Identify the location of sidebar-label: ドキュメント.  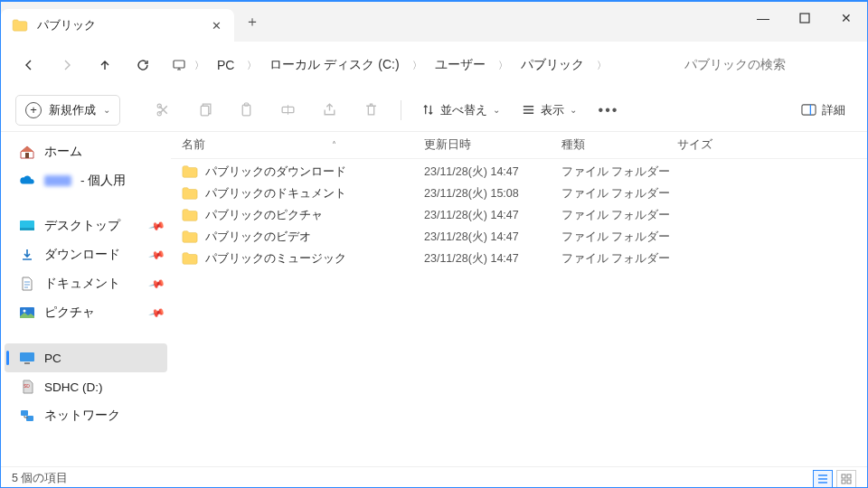
(82, 284).